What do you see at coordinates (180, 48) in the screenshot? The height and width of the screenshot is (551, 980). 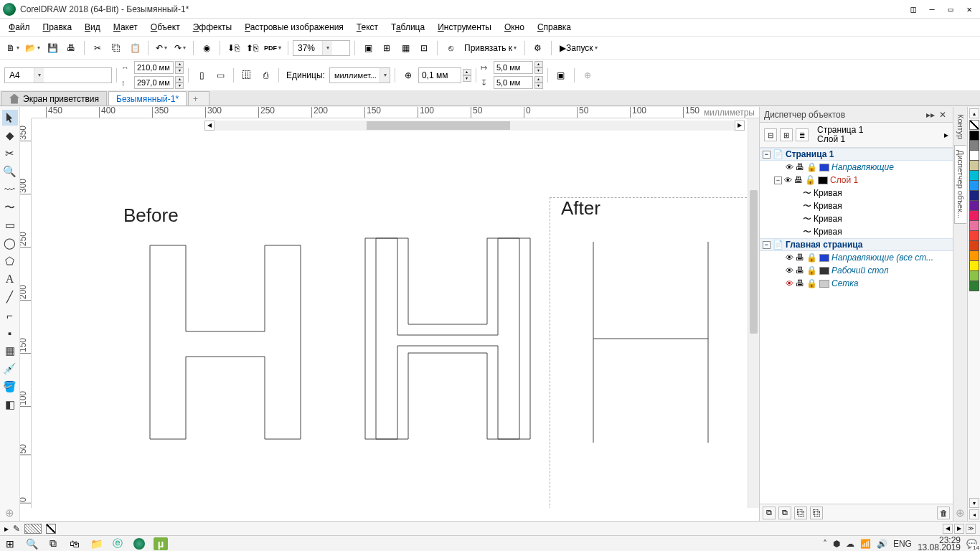 I see `redo-button: ↷` at bounding box center [180, 48].